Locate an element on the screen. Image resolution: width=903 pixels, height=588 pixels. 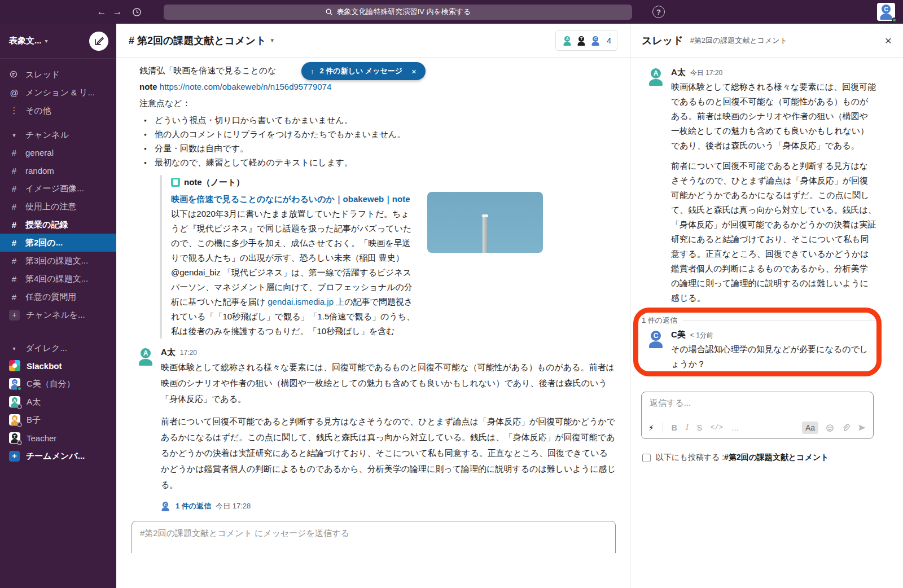
section-label: ダイレク... is located at coordinates (46, 349).